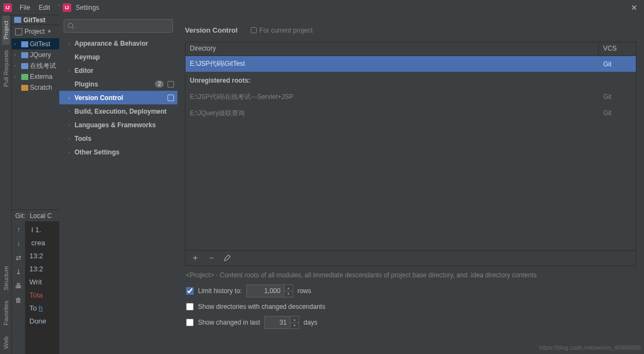 This screenshot has width=644, height=354. What do you see at coordinates (190, 322) in the screenshot?
I see `show-changed-checkbox` at bounding box center [190, 322].